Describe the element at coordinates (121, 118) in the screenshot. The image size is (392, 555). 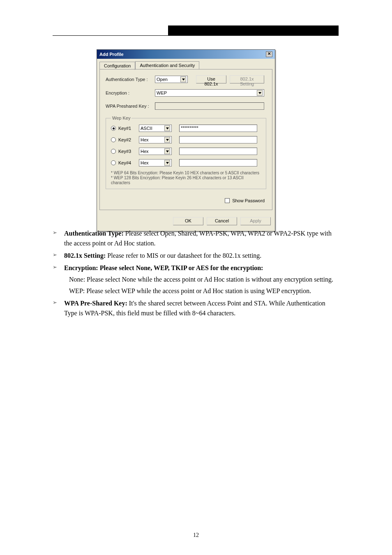
I see `wep-key-legend: Wep Key` at that location.